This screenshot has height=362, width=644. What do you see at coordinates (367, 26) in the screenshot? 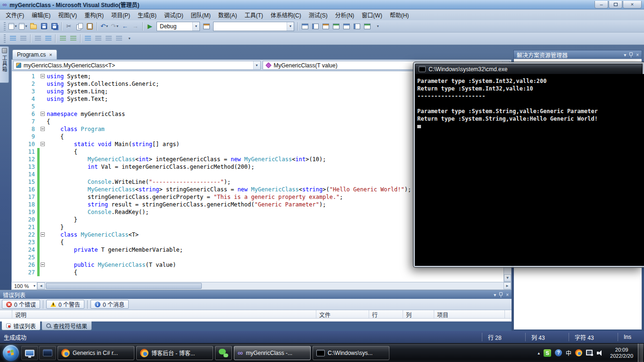
I see `extension-manager-button` at bounding box center [367, 26].